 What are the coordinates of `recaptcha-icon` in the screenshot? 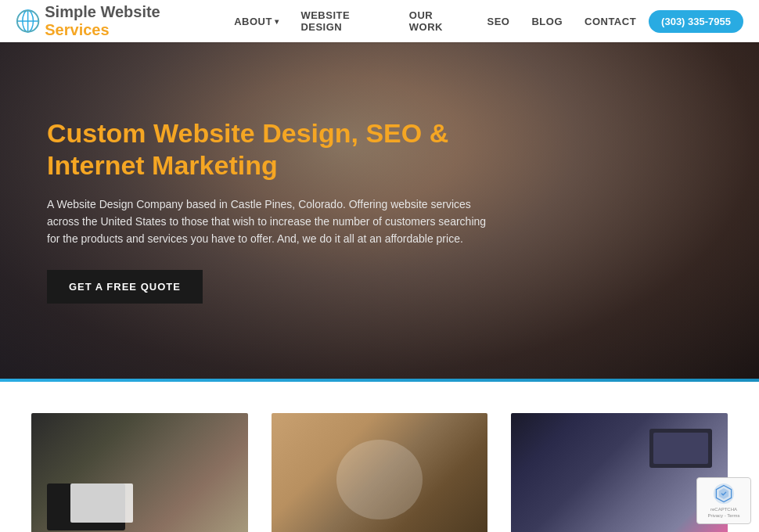 It's located at (724, 494).